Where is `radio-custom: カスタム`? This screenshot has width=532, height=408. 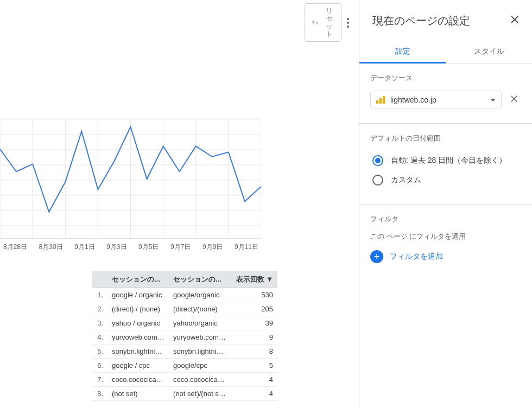 radio-custom: カスタム is located at coordinates (446, 180).